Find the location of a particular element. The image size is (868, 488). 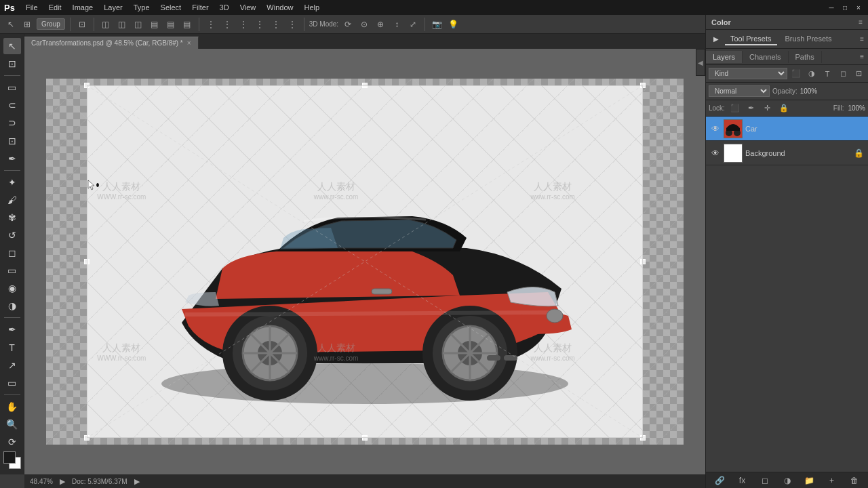

lock-pixels-icon: ⬛ is located at coordinates (735, 108).